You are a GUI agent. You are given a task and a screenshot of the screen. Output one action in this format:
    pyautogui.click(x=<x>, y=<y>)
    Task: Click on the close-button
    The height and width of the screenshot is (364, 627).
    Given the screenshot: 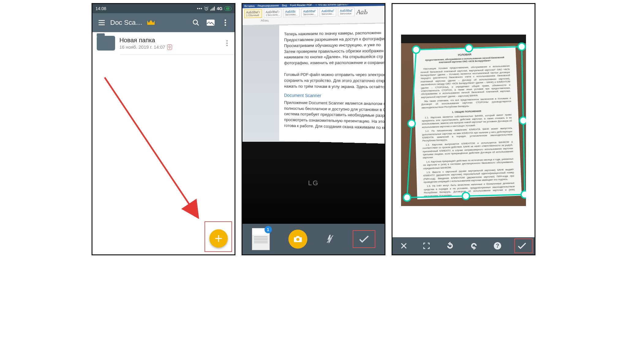 What is the action you would take?
    pyautogui.click(x=404, y=246)
    